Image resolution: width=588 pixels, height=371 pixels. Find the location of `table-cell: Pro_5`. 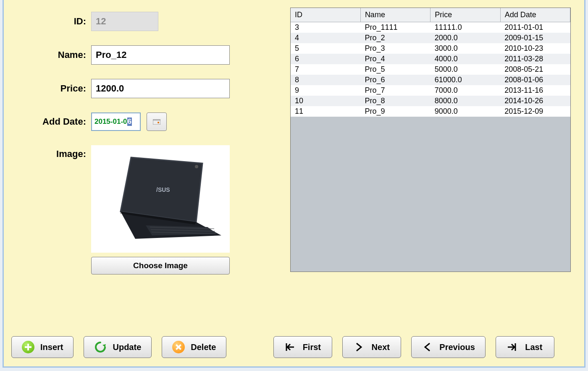

table-cell: Pro_5 is located at coordinates (395, 70).